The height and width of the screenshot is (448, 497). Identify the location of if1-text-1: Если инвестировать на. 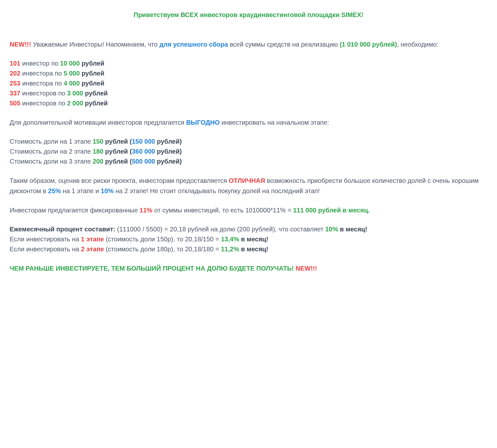
(45, 239).